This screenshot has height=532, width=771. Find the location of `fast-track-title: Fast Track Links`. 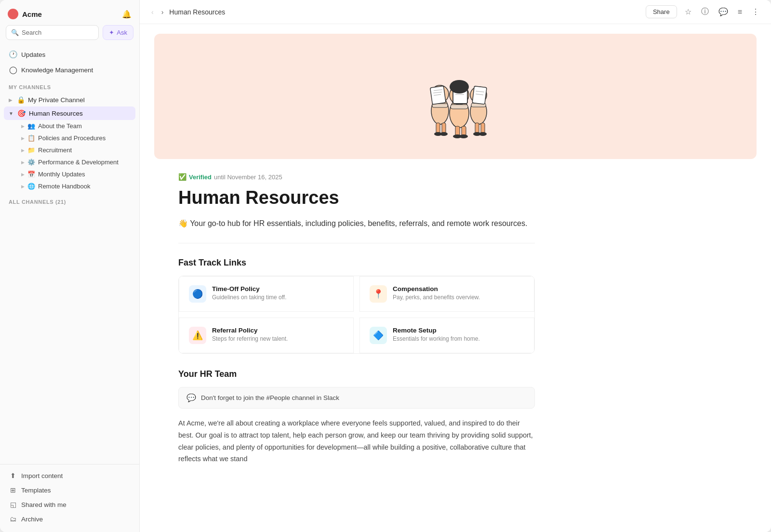

fast-track-title: Fast Track Links is located at coordinates (357, 263).